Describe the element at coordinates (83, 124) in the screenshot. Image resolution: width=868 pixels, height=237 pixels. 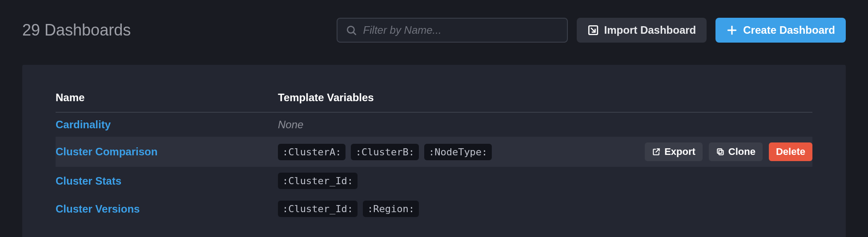
I see `dashboard-link: Cardinality` at that location.